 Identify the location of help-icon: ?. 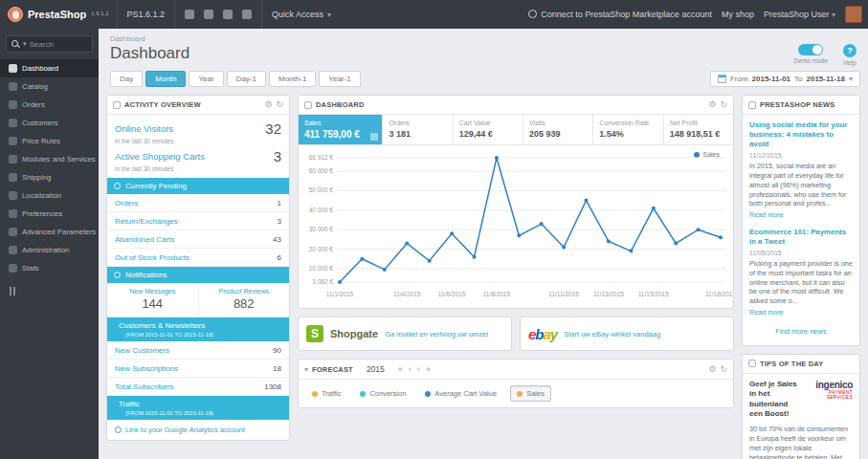
(850, 51).